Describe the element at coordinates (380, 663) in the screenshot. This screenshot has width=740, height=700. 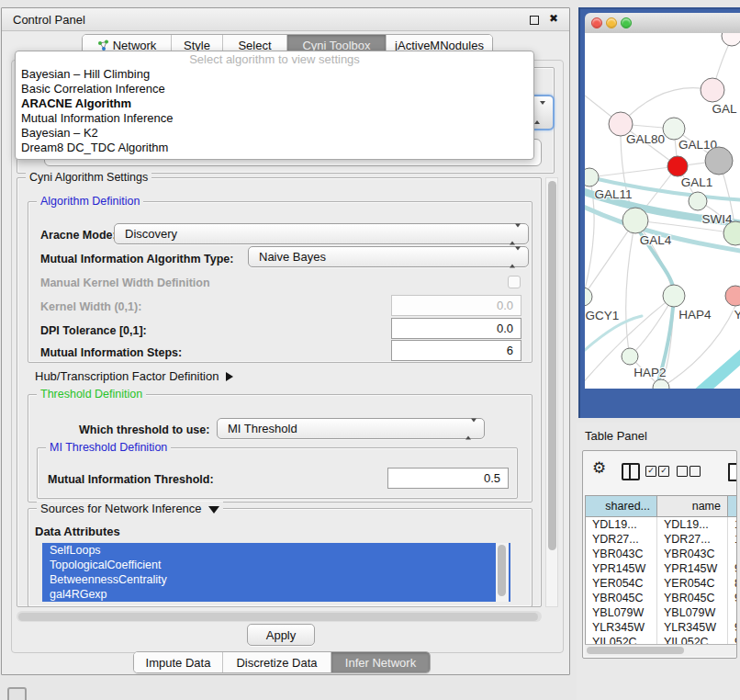
I see `tab-label: Infer Network` at that location.